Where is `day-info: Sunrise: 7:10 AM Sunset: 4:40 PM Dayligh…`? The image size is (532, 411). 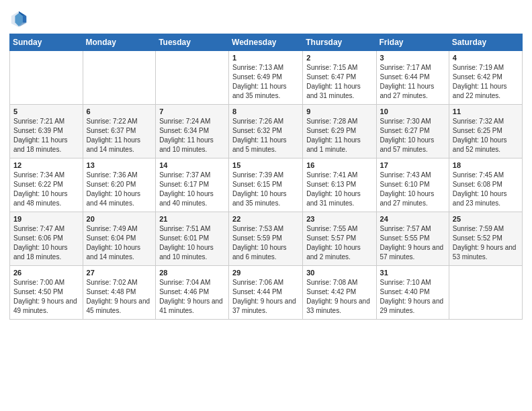
day-info: Sunrise: 7:10 AM Sunset: 4:40 PM Dayligh… is located at coordinates (412, 297).